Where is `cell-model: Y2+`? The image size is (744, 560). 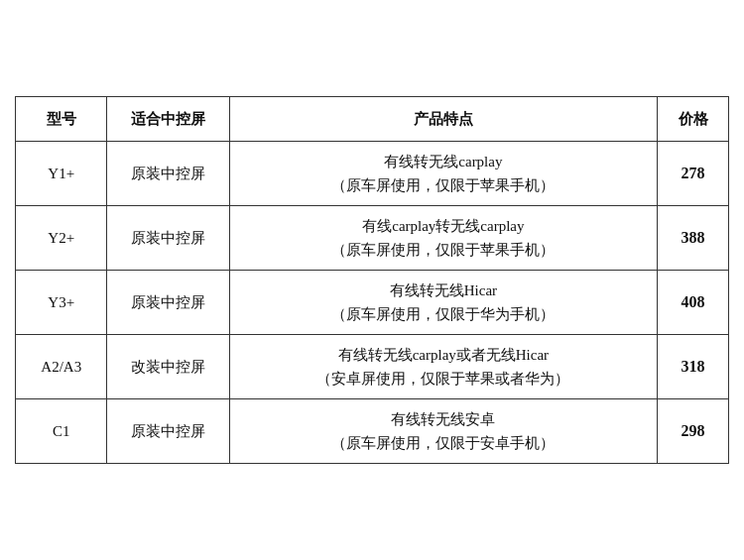 cell-model: Y2+ is located at coordinates (62, 238).